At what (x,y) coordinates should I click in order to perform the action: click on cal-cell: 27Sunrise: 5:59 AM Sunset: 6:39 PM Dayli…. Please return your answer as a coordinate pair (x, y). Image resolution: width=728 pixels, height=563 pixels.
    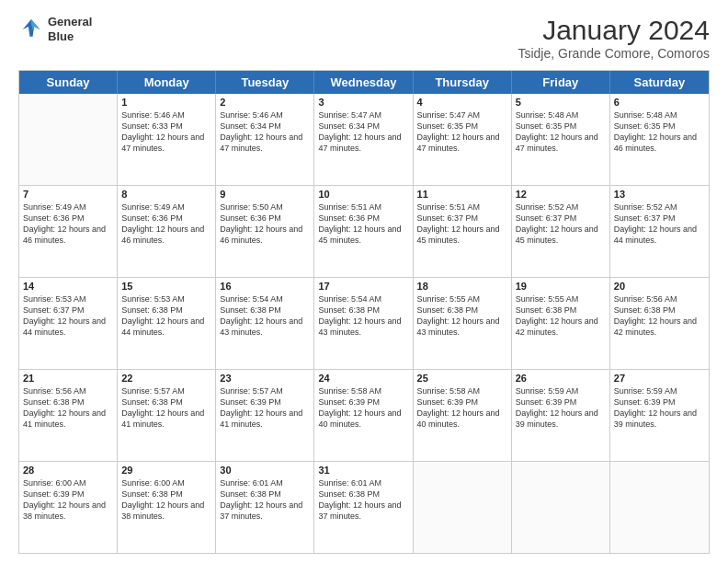
    Looking at the image, I should click on (660, 416).